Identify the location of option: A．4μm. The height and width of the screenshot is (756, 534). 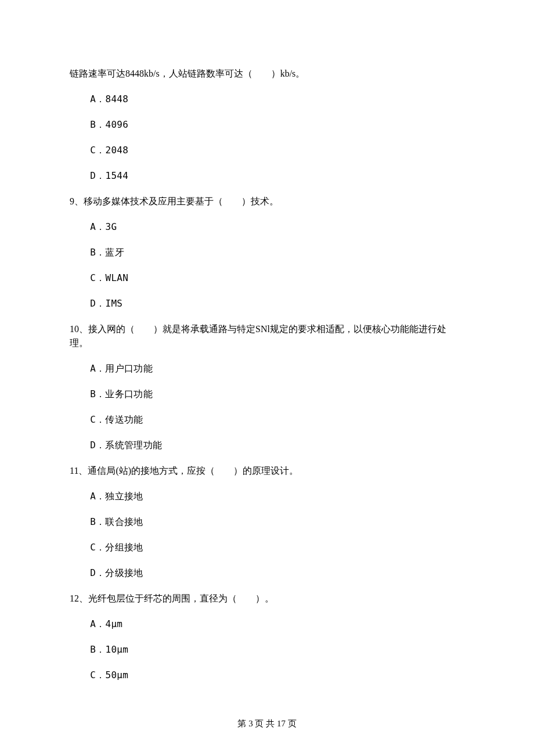
(267, 624).